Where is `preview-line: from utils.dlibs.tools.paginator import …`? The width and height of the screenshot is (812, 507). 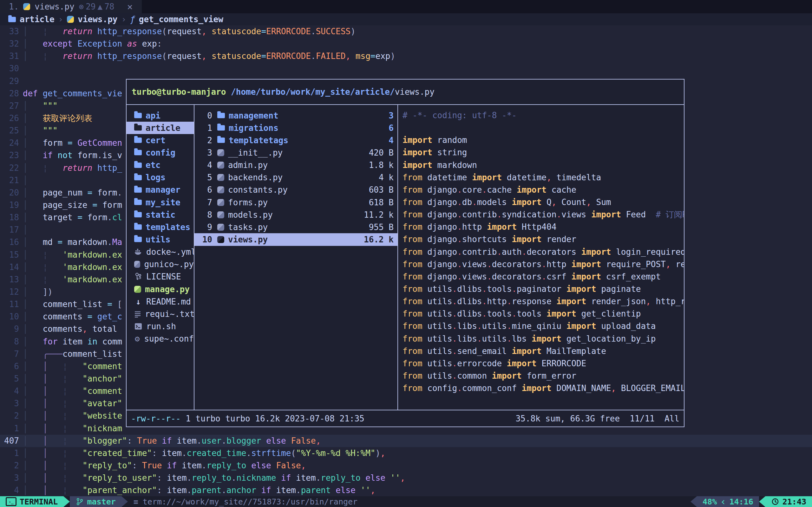
preview-line: from utils.dlibs.tools.paginator import … is located at coordinates (541, 289).